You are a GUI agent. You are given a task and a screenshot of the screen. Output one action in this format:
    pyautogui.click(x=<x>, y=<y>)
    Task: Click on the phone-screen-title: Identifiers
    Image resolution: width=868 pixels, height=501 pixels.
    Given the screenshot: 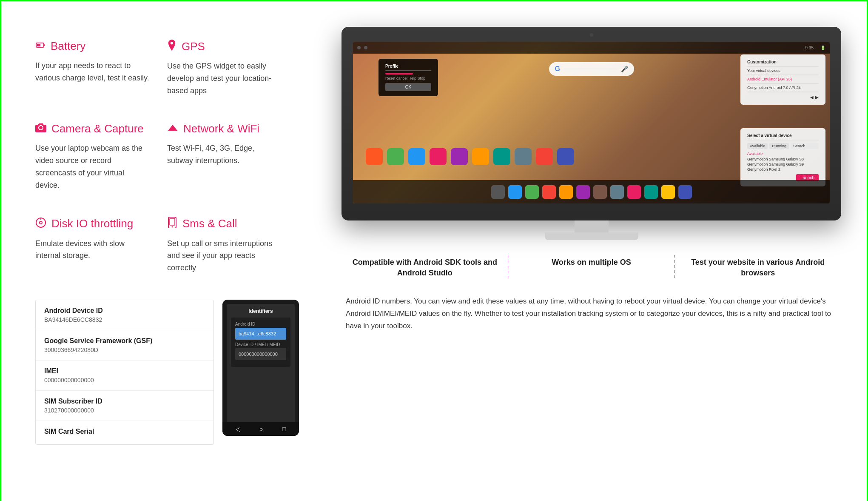 What is the action you would take?
    pyautogui.click(x=261, y=311)
    